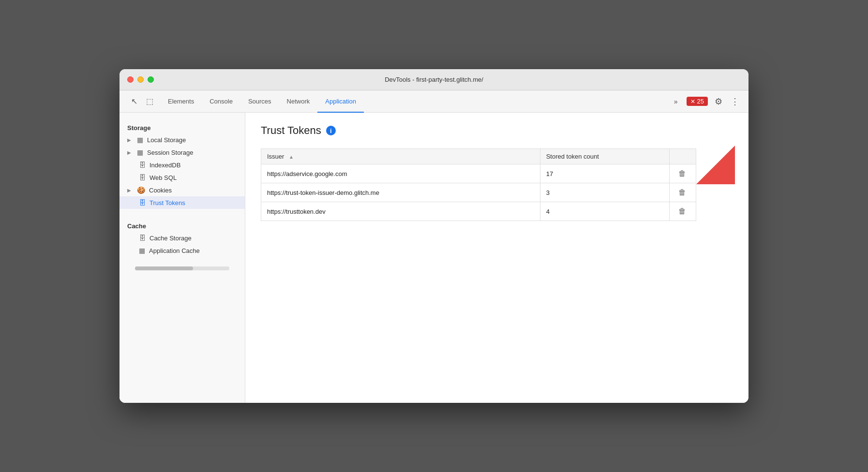 This screenshot has height=472, width=868. I want to click on tab-elements: Elements, so click(181, 102).